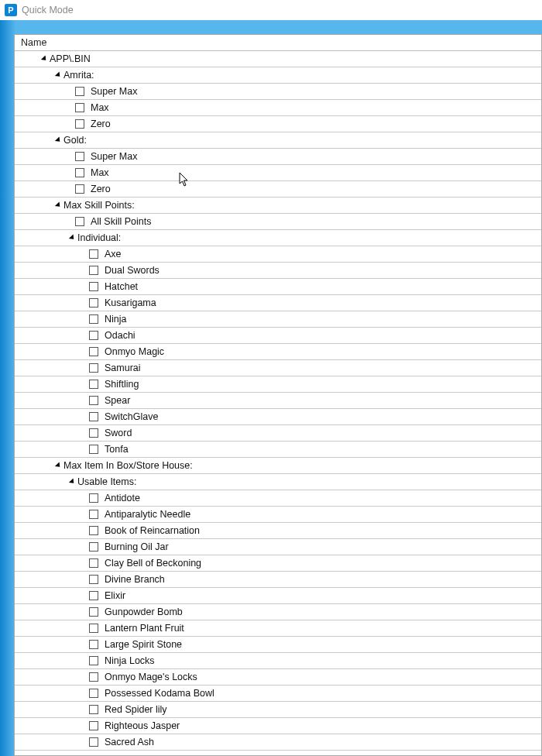  What do you see at coordinates (278, 369) in the screenshot?
I see `tree-item: Samurai` at bounding box center [278, 369].